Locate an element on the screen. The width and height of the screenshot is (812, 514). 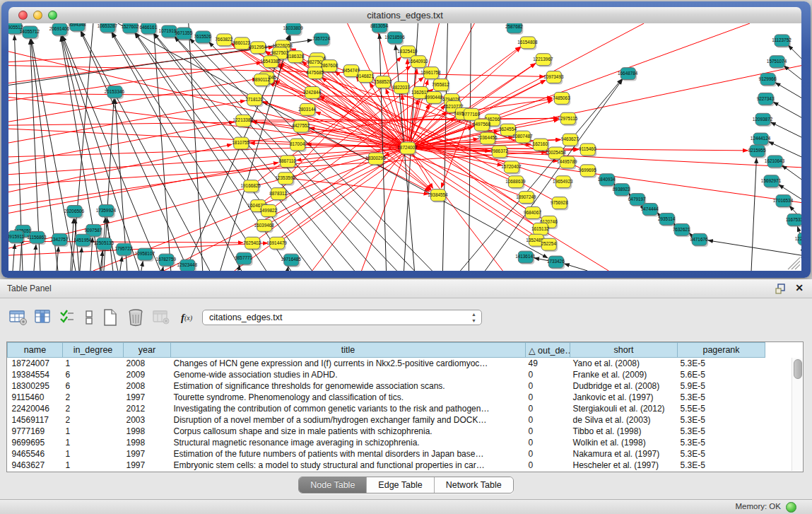
table-cell: 5.5E-5 is located at coordinates (722, 409).